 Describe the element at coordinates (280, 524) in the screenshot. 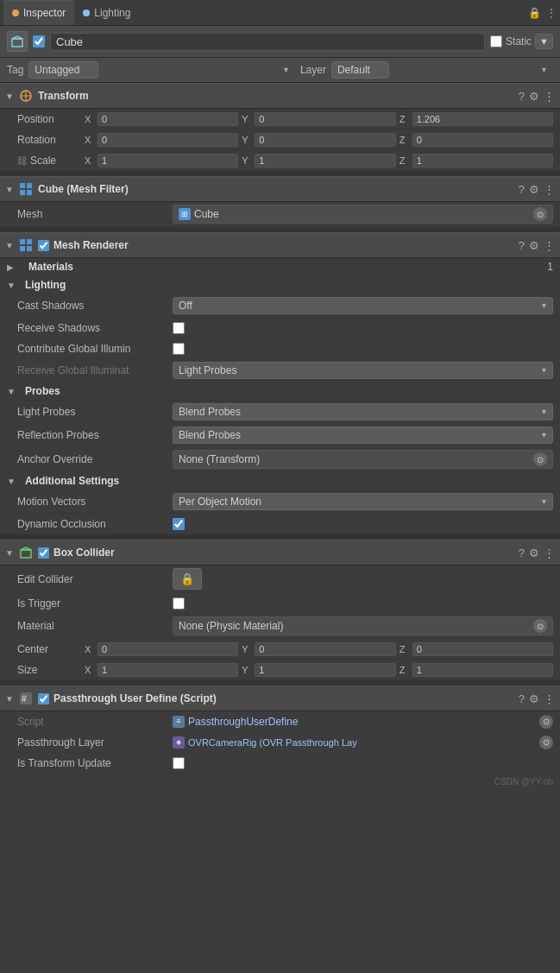

I see `dynamic-occlusion-row: Dynamic Occlusion` at that location.